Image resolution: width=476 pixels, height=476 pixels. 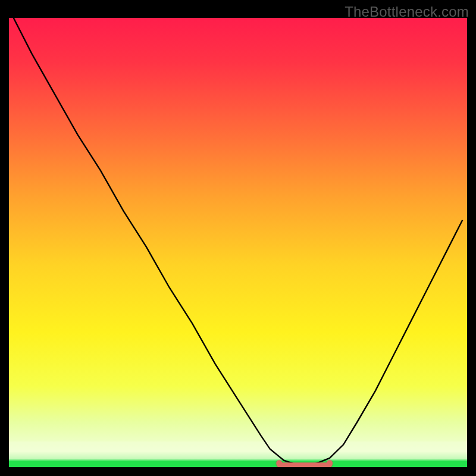 I want to click on green-baseline-band, so click(x=238, y=464).